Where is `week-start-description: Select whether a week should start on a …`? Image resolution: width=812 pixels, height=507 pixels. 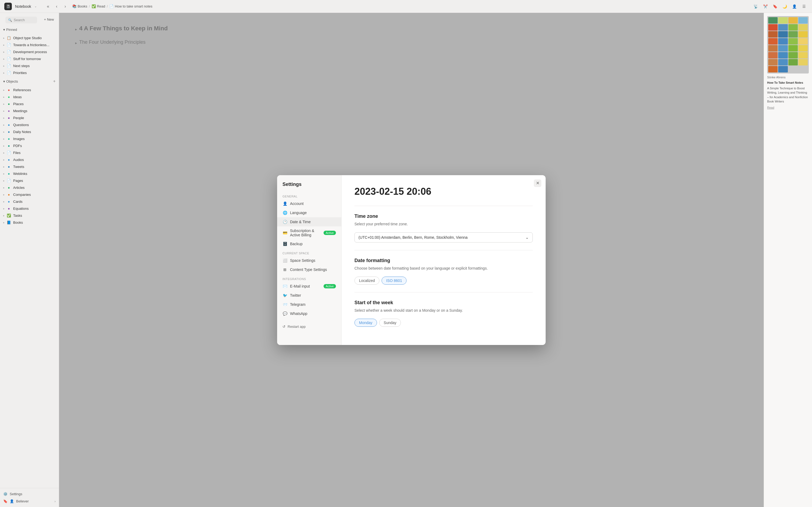
week-start-description: Select whether a week should start on a … is located at coordinates (444, 311).